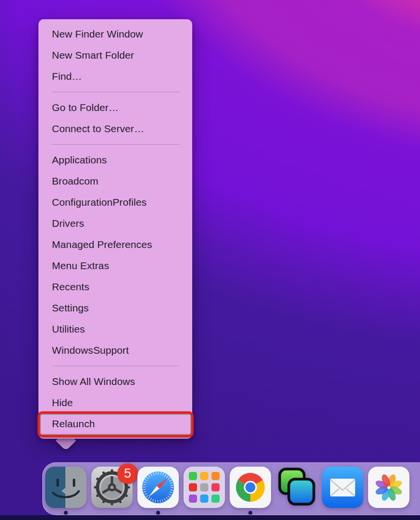 This screenshot has height=520, width=420. I want to click on dock-app-chrome, so click(250, 487).